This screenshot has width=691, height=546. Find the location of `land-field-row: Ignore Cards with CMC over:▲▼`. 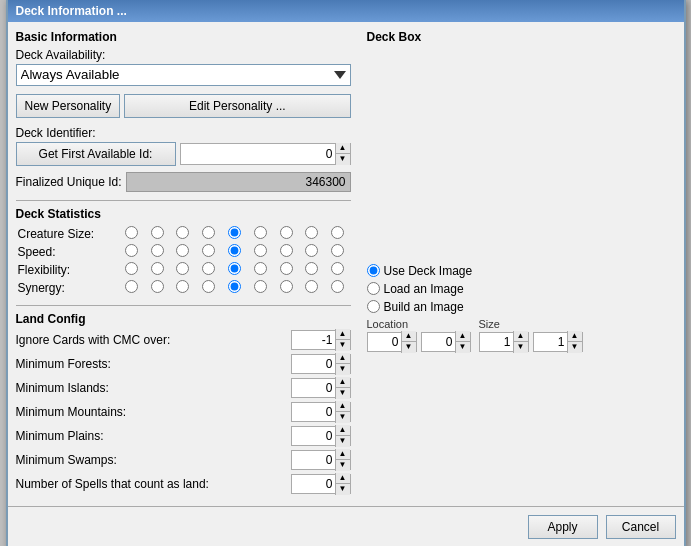

land-field-row: Ignore Cards with CMC over:▲▼ is located at coordinates (184, 340).